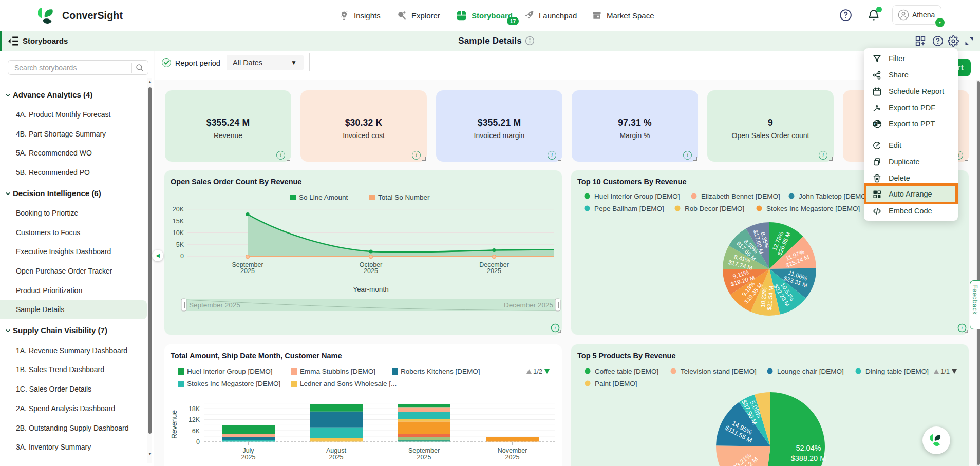 The width and height of the screenshot is (980, 466). Describe the element at coordinates (371, 289) in the screenshot. I see `svg-text: Year-month` at that location.